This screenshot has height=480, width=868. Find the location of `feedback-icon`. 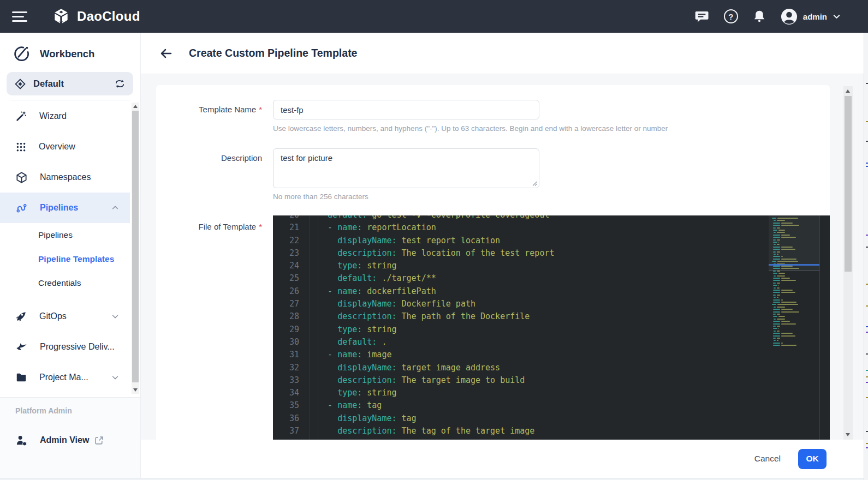

feedback-icon is located at coordinates (702, 16).